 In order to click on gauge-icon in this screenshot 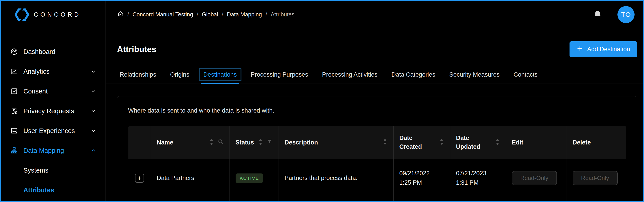, I will do `click(14, 52)`.